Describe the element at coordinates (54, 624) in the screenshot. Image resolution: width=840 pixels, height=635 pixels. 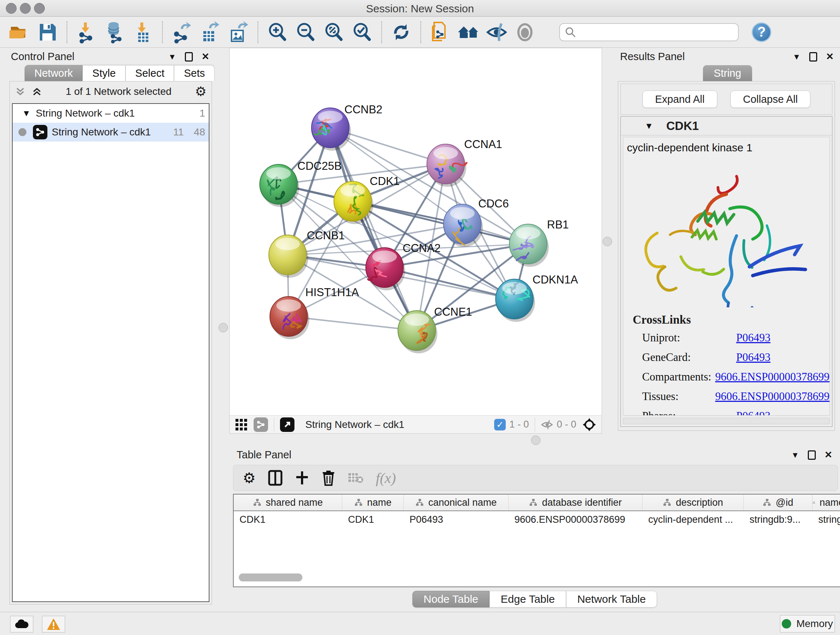
I see `warning-status-button` at that location.